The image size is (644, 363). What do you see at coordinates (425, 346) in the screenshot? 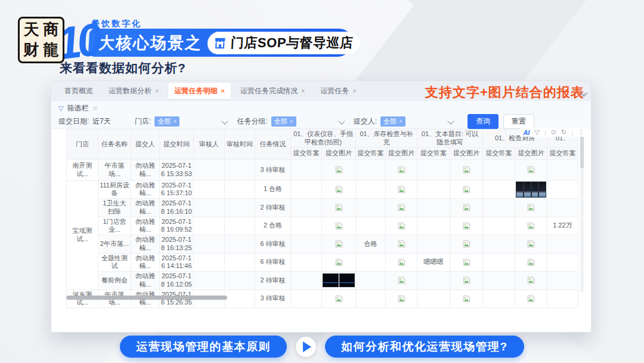
I see `next-topic-button: 如何分析和优化运营现场管理?` at bounding box center [425, 346].